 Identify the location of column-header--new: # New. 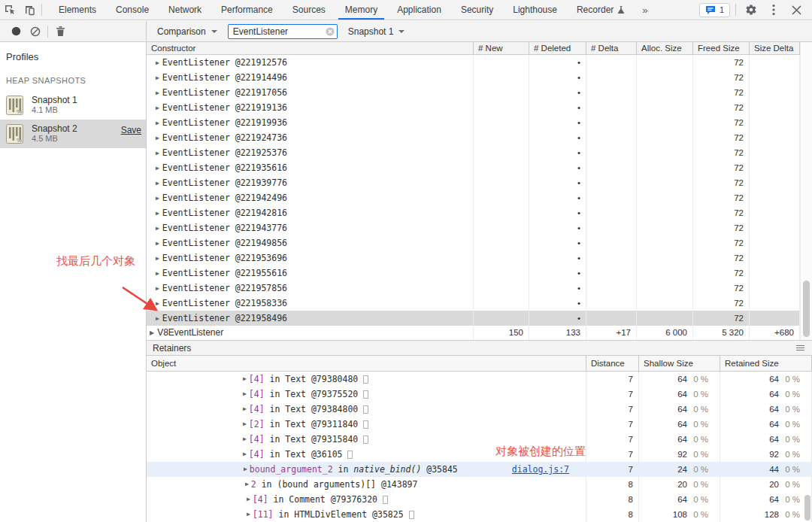
(501, 48).